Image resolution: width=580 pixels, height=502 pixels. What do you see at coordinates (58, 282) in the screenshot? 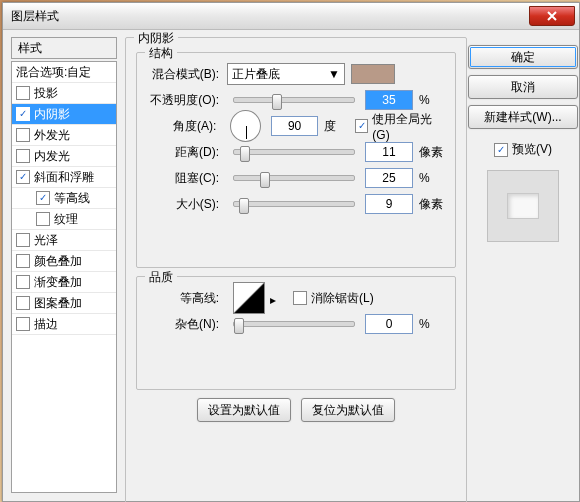
I see `style-label: 渐变叠加` at bounding box center [58, 282].